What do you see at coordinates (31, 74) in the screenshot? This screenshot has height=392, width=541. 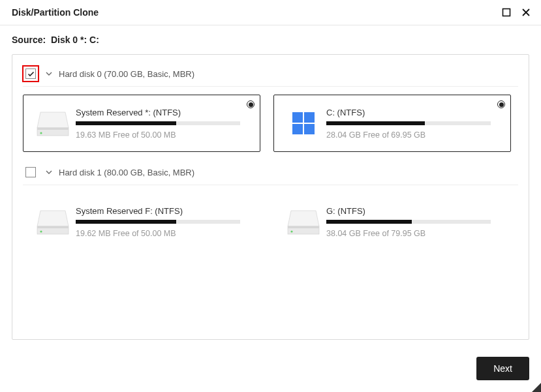 I see `checkbox-highlight` at bounding box center [31, 74].